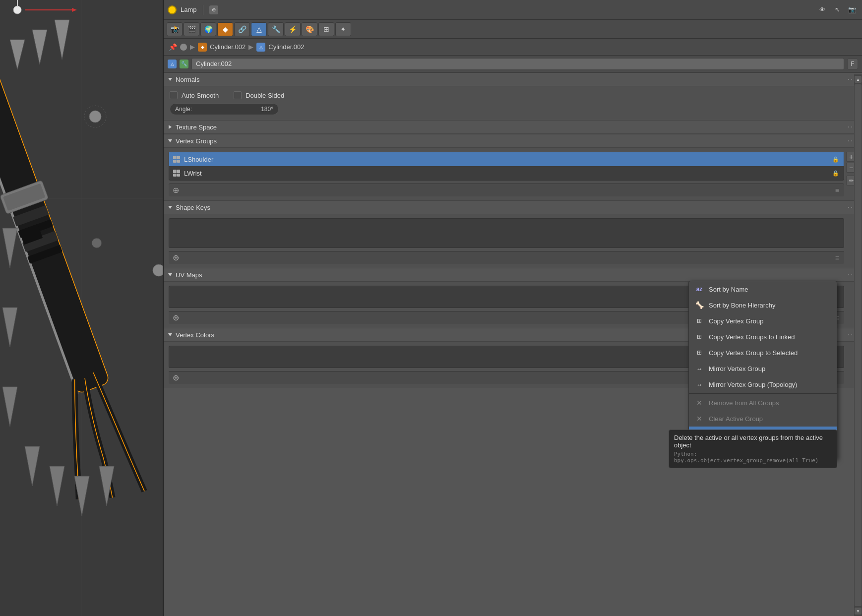 The image size is (862, 616). I want to click on breadcrumb-arrow2: ▶, so click(251, 47).